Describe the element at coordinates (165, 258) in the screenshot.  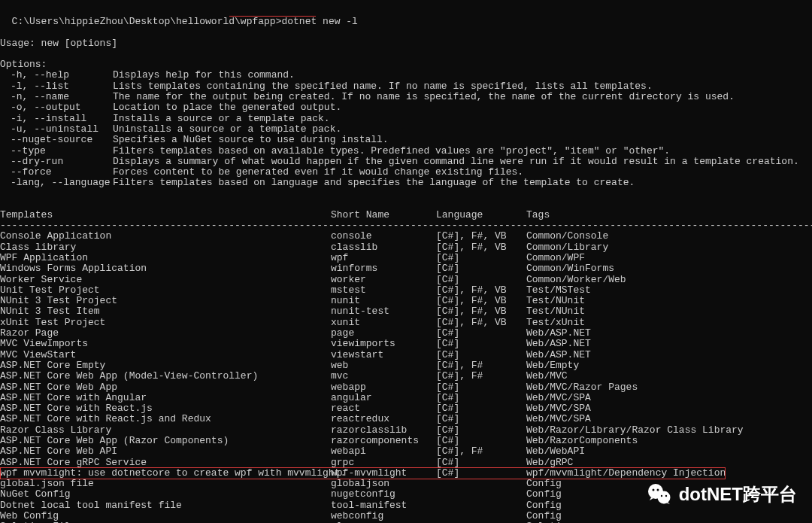
I see `template-name: WPF Application` at that location.